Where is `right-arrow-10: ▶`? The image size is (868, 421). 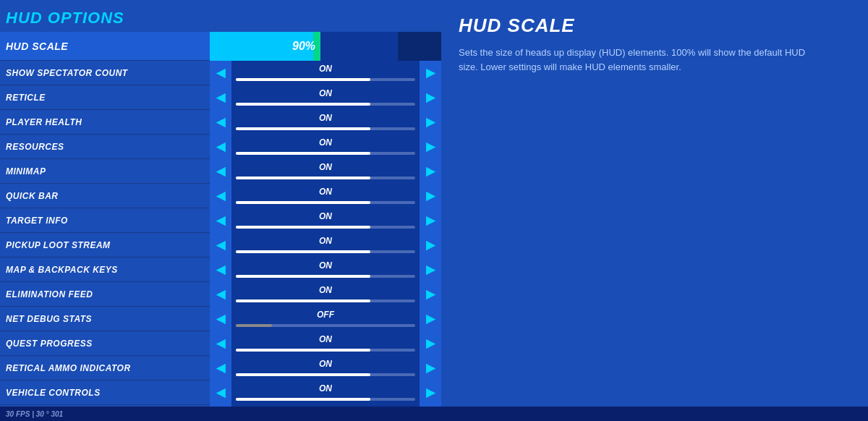
right-arrow-10: ▶ is located at coordinates (430, 319).